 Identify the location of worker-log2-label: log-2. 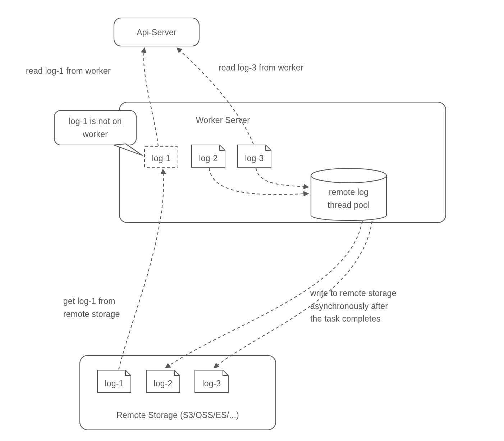
(209, 159).